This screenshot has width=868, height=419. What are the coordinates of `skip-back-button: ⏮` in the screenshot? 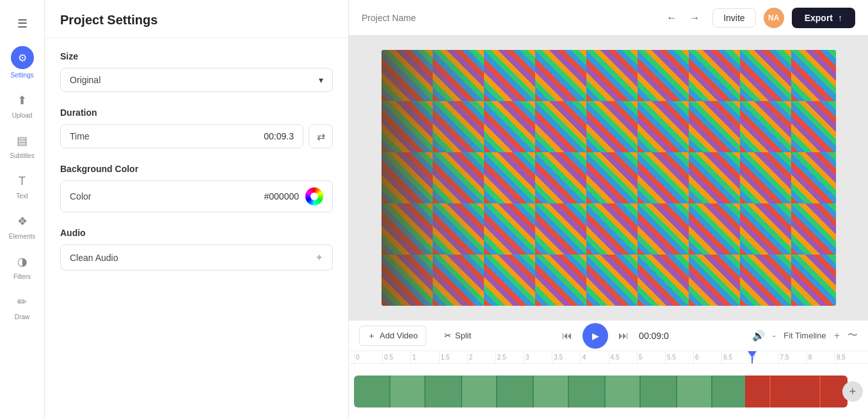 It's located at (567, 336).